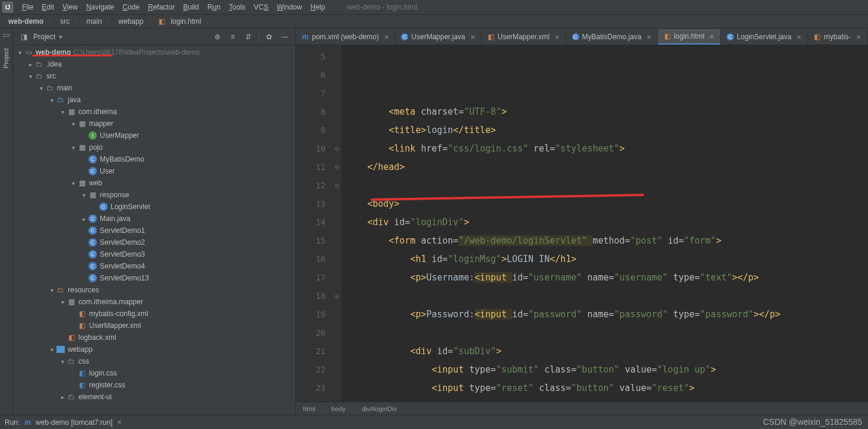  I want to click on run-config: web-demo [tomcat7:run], so click(74, 422).